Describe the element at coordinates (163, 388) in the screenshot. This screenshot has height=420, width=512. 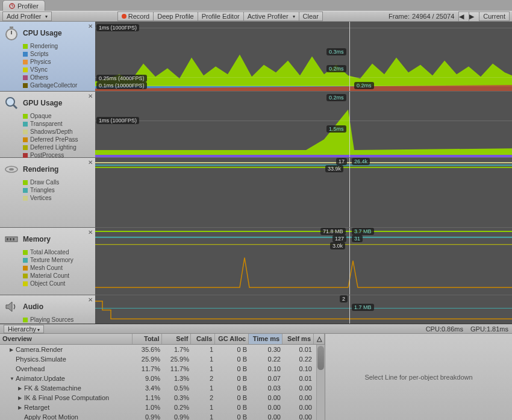
I see `table-row: ▶FK & Statemachine3.4%0.5%10 B0.030.00` at that location.